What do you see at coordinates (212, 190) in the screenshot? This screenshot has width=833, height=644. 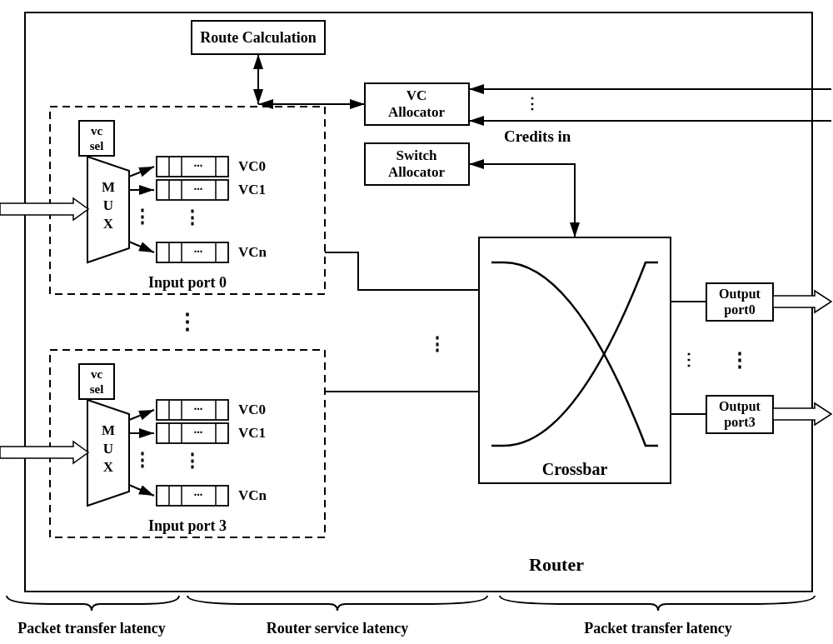 I see `buffer-vc1-p0: ··· VC1` at bounding box center [212, 190].